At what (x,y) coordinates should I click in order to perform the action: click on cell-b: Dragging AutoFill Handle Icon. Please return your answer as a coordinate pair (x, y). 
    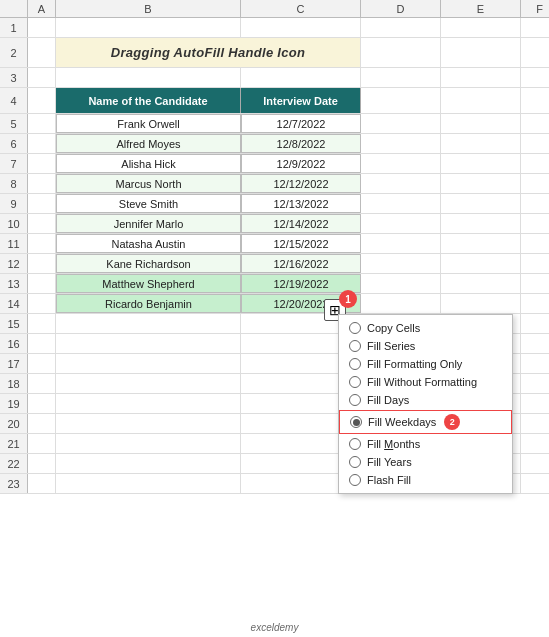
    Looking at the image, I should click on (208, 52).